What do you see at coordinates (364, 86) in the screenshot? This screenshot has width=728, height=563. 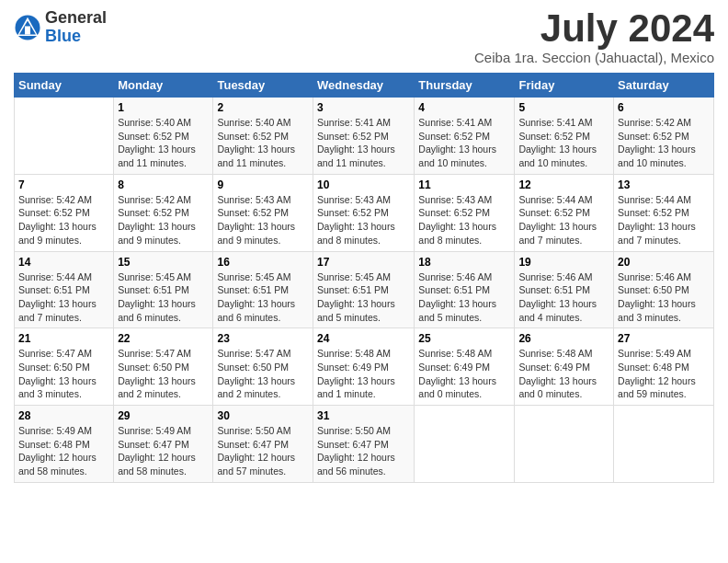 I see `header-cell-wednesday: Wednesday` at bounding box center [364, 86].